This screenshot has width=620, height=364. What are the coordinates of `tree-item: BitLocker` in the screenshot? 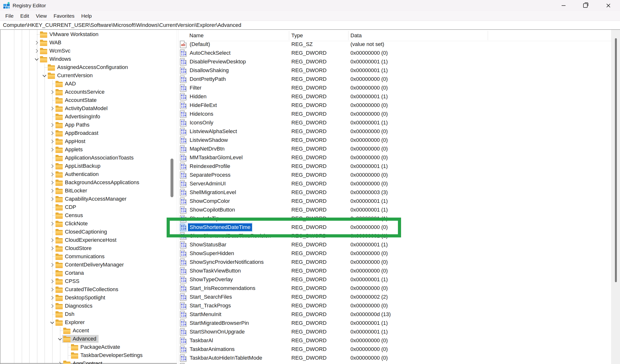 It's located at (89, 191).